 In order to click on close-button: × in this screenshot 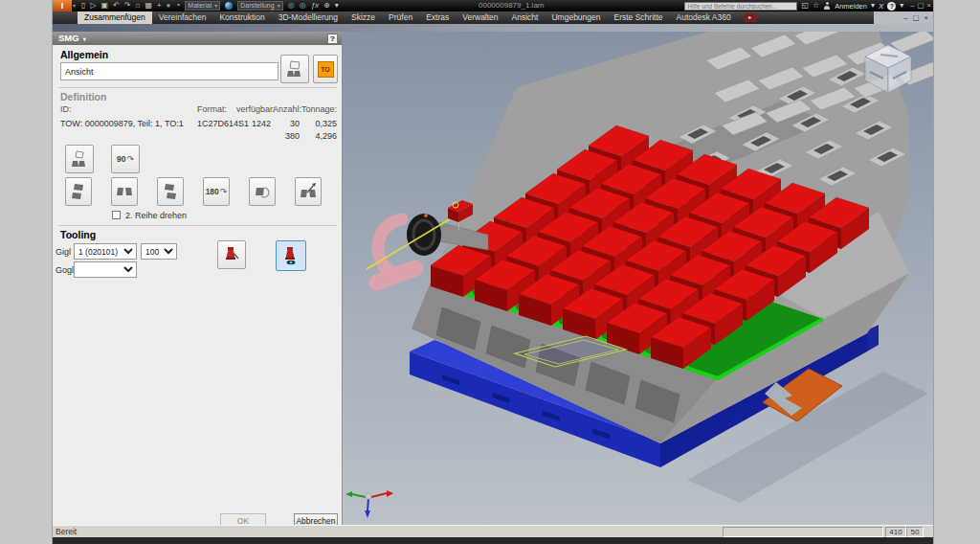, I will do `click(929, 6)`.